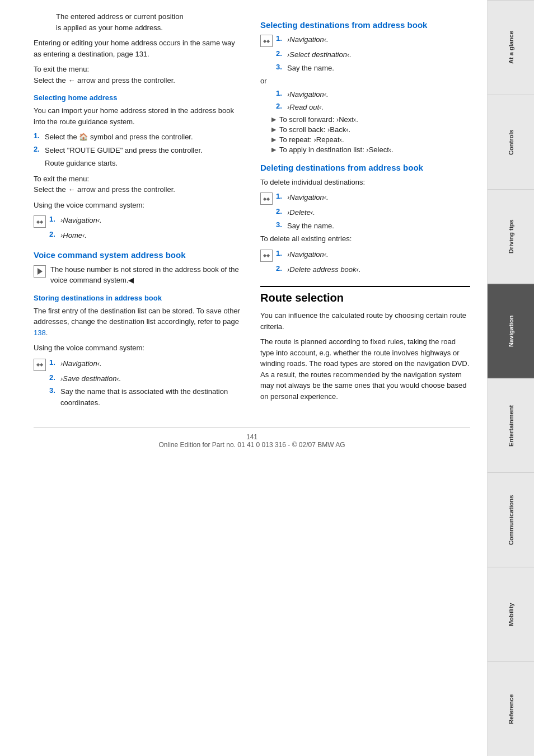 Image resolution: width=534 pixels, height=756 pixels. What do you see at coordinates (365, 270) in the screenshot?
I see `del2-step-2: 2. ›Delete address book‹.` at bounding box center [365, 270].